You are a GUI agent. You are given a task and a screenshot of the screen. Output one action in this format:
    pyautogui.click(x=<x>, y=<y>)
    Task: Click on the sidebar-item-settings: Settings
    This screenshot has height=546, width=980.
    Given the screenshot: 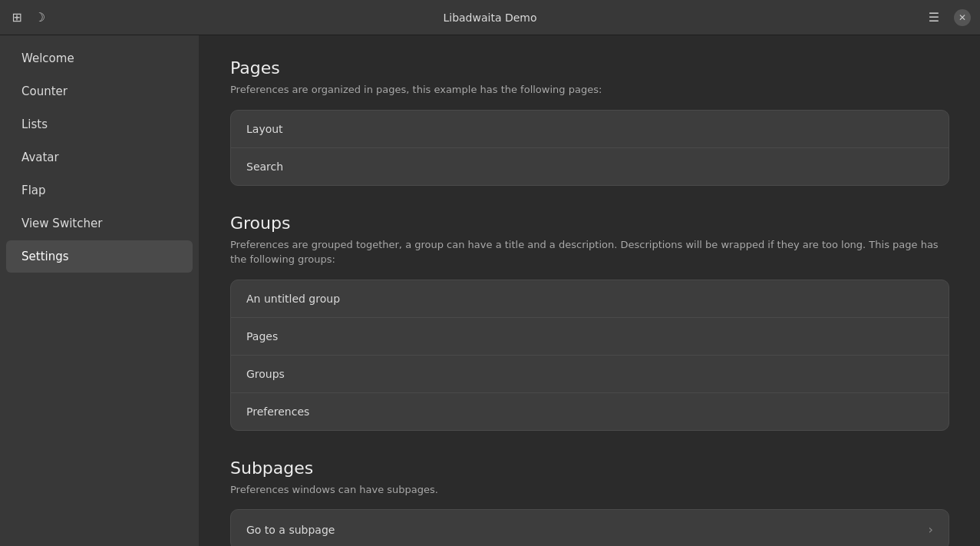 What is the action you would take?
    pyautogui.click(x=100, y=256)
    